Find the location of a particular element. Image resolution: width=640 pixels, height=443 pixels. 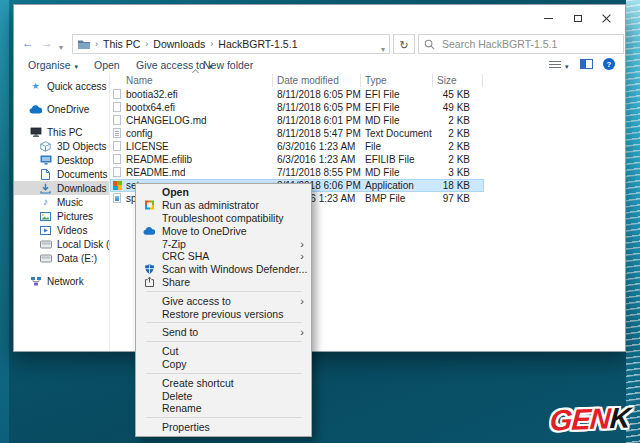

address-bar: › This PC › Downloads › HackBGRT-1.5.1 is located at coordinates (231, 44).